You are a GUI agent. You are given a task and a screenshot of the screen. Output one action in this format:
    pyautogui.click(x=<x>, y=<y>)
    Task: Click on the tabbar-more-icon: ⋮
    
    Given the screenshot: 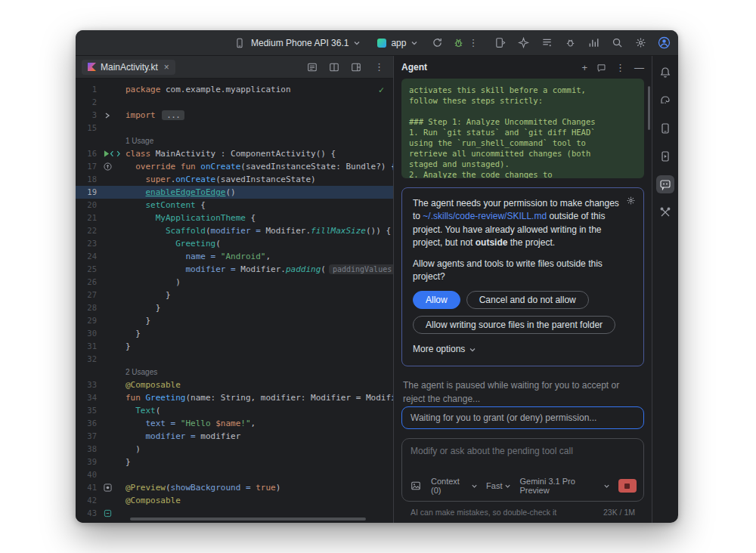 What is the action you would take?
    pyautogui.click(x=380, y=66)
    